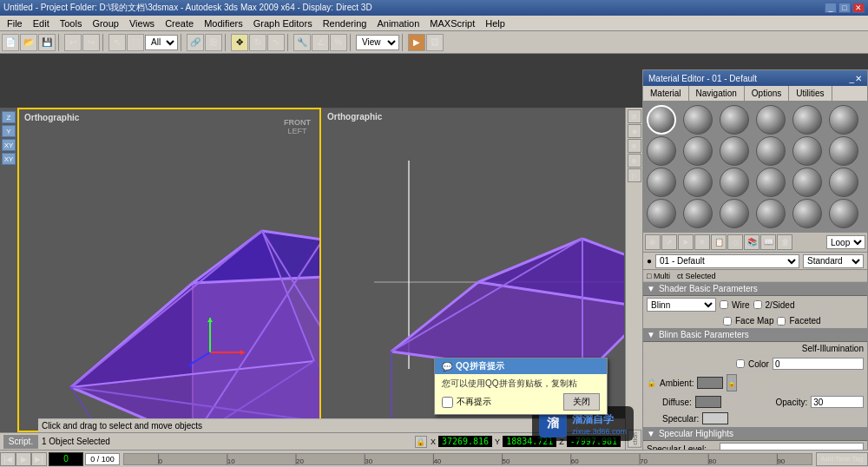 Image resolution: width=868 pixels, height=467 pixels. I want to click on mat-get-from-scene: ⊕, so click(653, 242).